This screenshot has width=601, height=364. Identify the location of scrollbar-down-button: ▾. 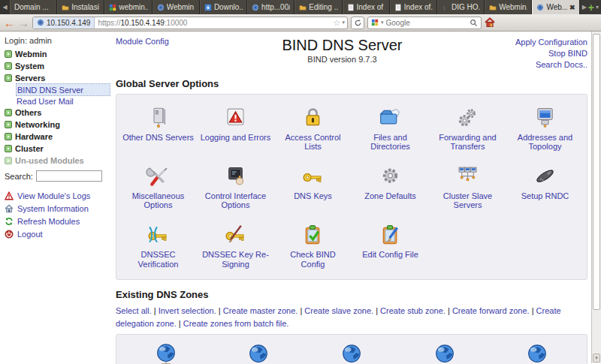
(596, 358).